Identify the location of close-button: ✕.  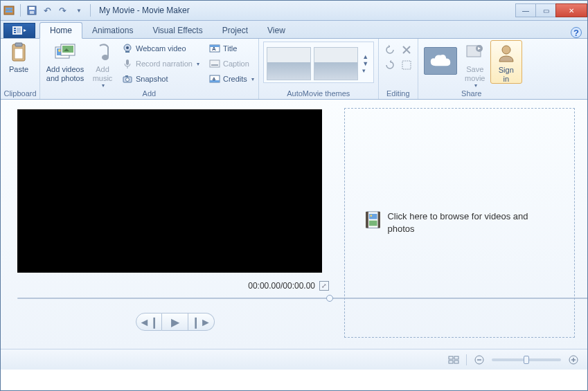
(571, 10).